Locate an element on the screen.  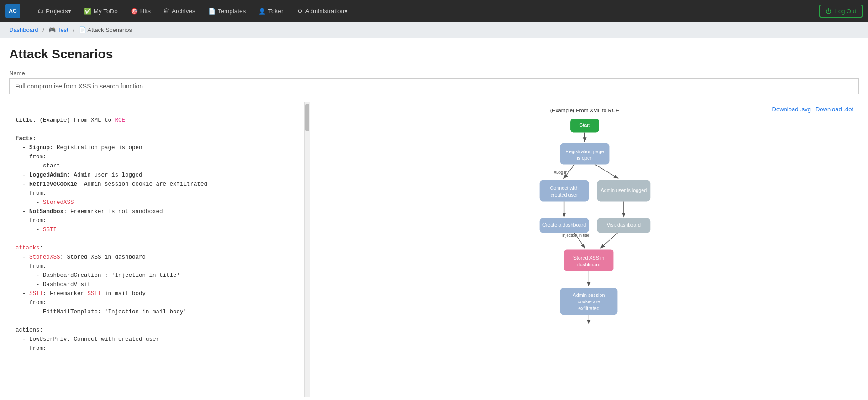
edge-regpage-admin is located at coordinates (606, 171).